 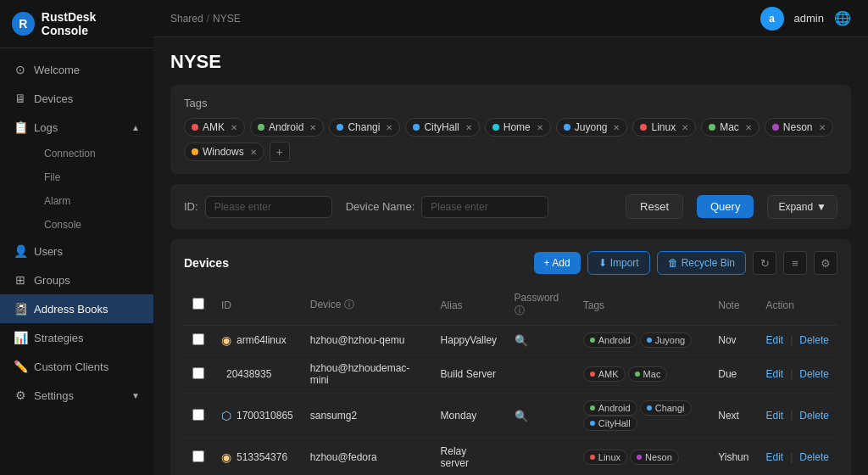 What do you see at coordinates (224, 152) in the screenshot?
I see `tag-windows: Windows ✕` at bounding box center [224, 152].